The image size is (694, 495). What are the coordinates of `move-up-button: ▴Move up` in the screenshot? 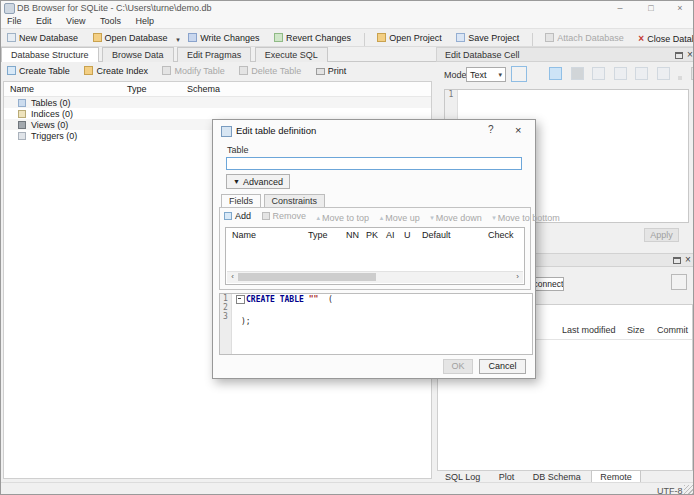 It's located at (400, 218).